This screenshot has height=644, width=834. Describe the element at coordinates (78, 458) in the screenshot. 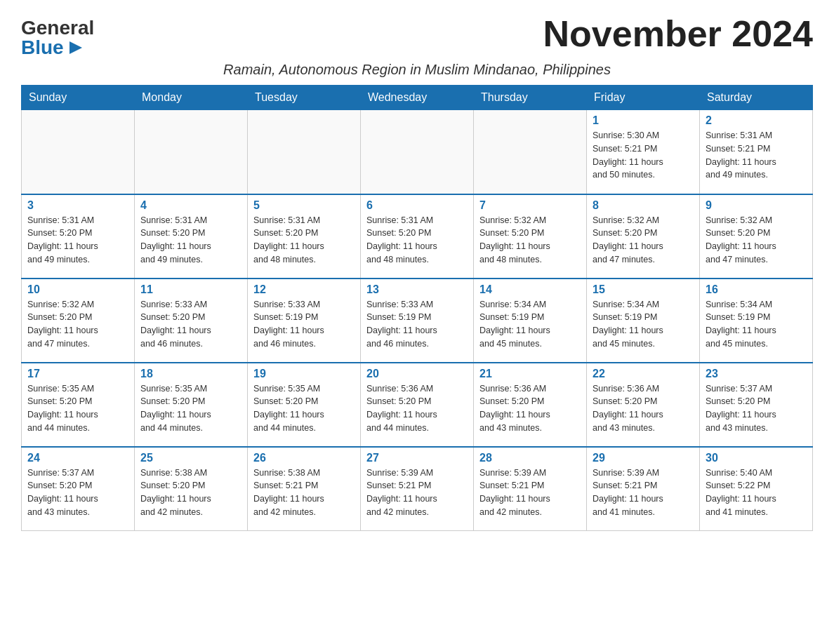

I see `day-number: 24` at that location.